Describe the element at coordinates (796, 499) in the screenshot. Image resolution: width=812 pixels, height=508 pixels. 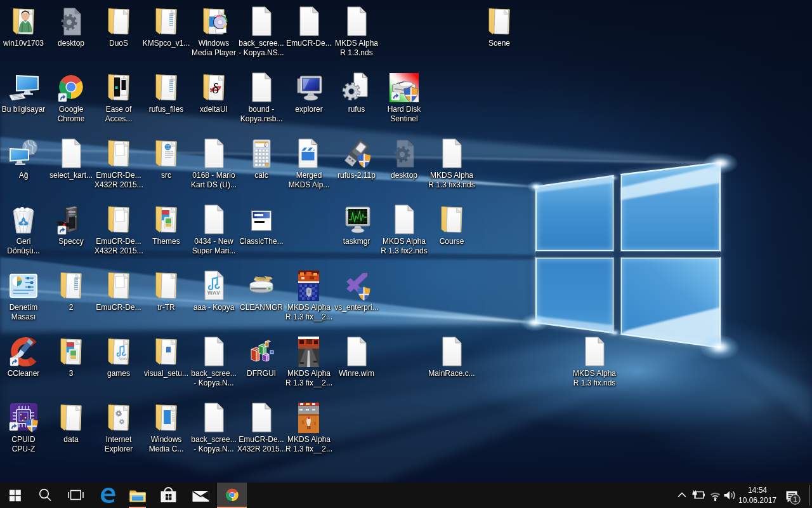
I see `svg-text: 1` at that location.